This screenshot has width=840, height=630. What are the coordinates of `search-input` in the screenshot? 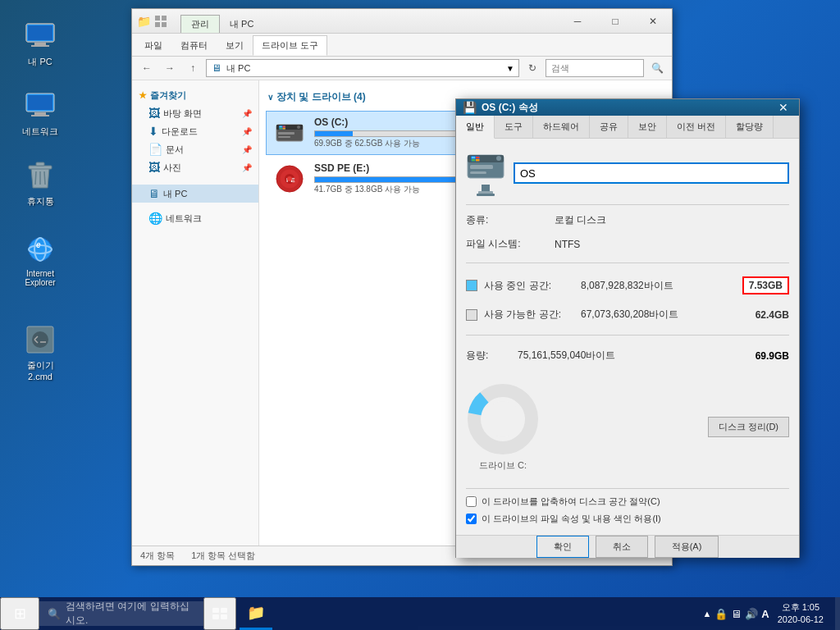 It's located at (595, 68).